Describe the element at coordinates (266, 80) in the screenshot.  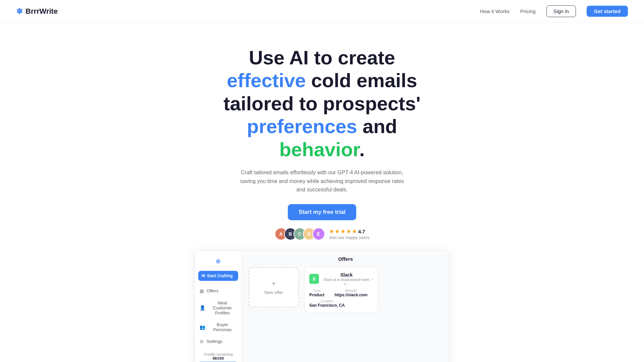
I see `hero-title-highlight1: effective` at that location.